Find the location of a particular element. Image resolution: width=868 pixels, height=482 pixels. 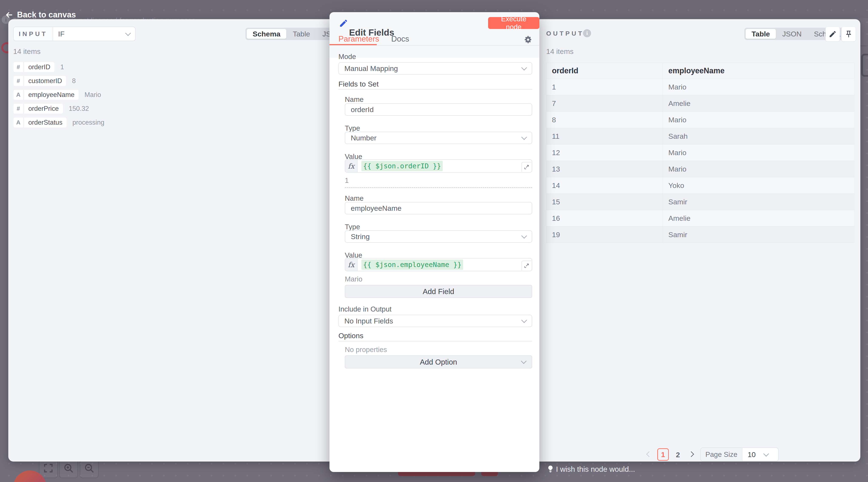

table-row: 16 Amelie is located at coordinates (700, 219).